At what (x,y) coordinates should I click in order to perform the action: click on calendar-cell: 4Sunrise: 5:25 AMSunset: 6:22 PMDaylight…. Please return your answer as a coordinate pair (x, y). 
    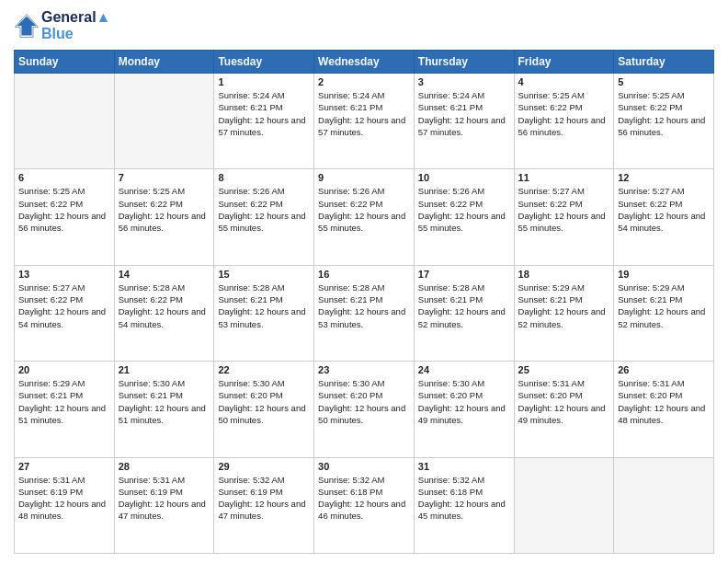
    Looking at the image, I should click on (564, 121).